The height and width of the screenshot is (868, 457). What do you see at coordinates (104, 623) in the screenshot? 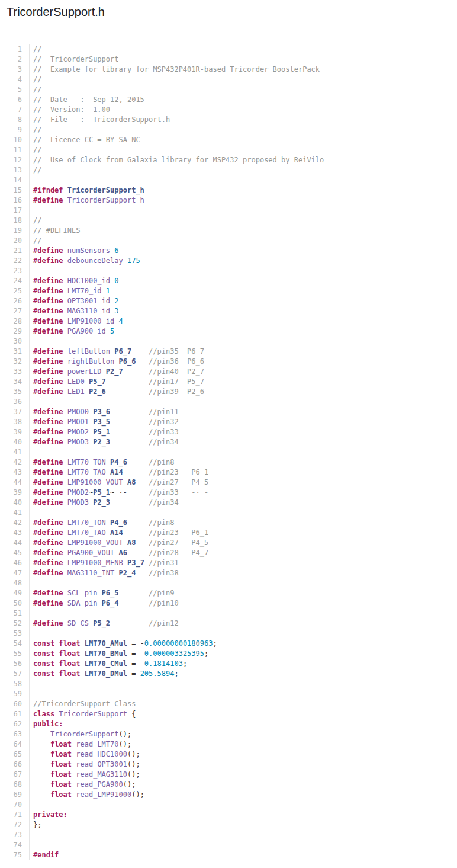
I see `code-text: #define SD_CS P5_2 //pin12` at bounding box center [104, 623].